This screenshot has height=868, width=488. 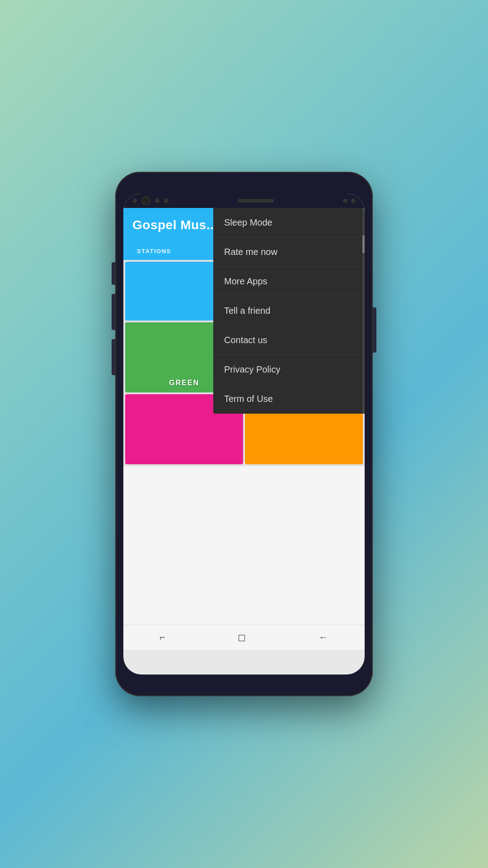 What do you see at coordinates (289, 252) in the screenshot?
I see `menu-item-rate-me-now: Rate me now` at bounding box center [289, 252].